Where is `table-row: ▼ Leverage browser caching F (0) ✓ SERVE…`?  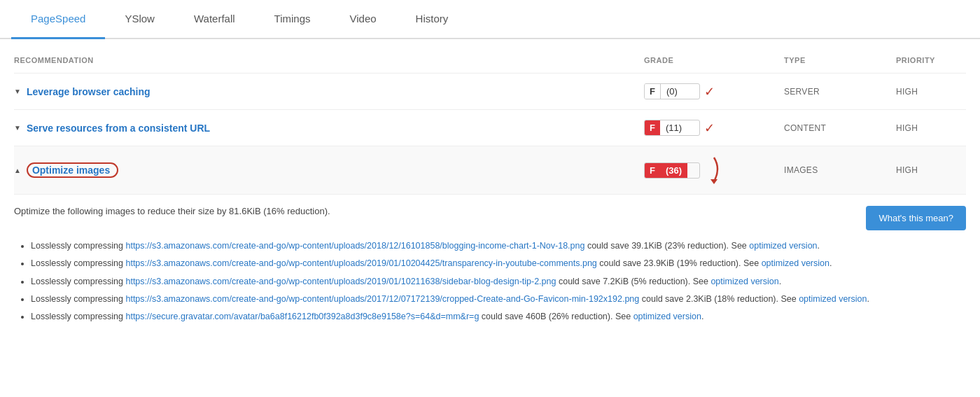 table-row: ▼ Leverage browser caching F (0) ✓ SERVE… is located at coordinates (490, 91).